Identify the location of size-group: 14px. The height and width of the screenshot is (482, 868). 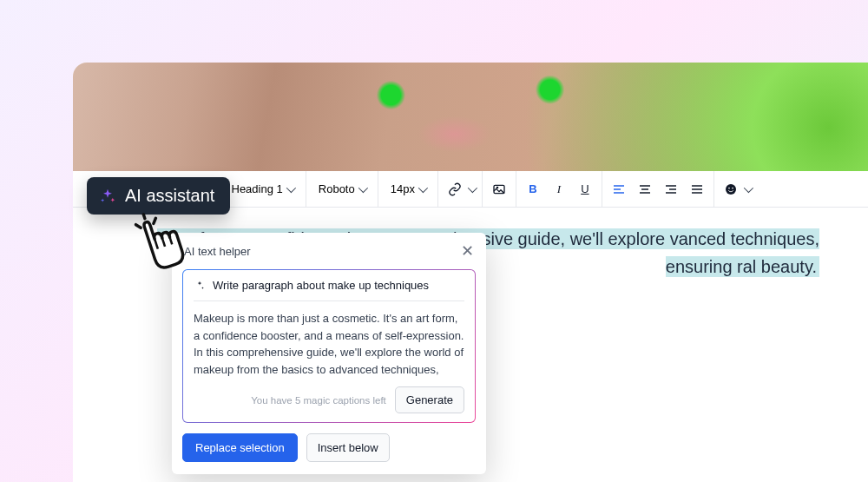
(408, 189).